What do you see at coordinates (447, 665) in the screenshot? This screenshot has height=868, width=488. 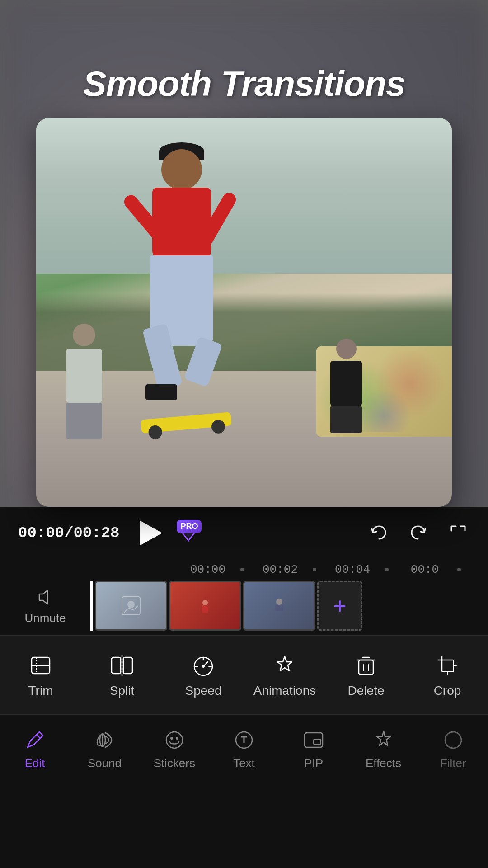 I see `crop-icon` at bounding box center [447, 665].